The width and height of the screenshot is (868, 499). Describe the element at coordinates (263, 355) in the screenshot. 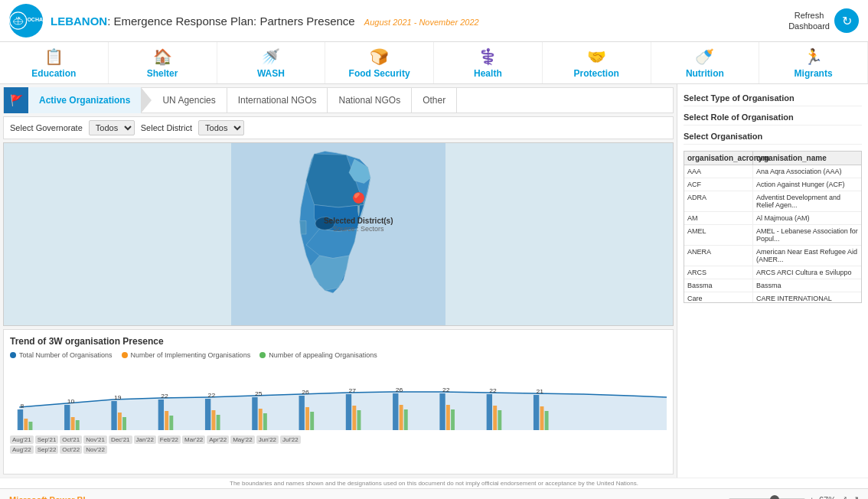

I see `legend-dot-appeal` at that location.